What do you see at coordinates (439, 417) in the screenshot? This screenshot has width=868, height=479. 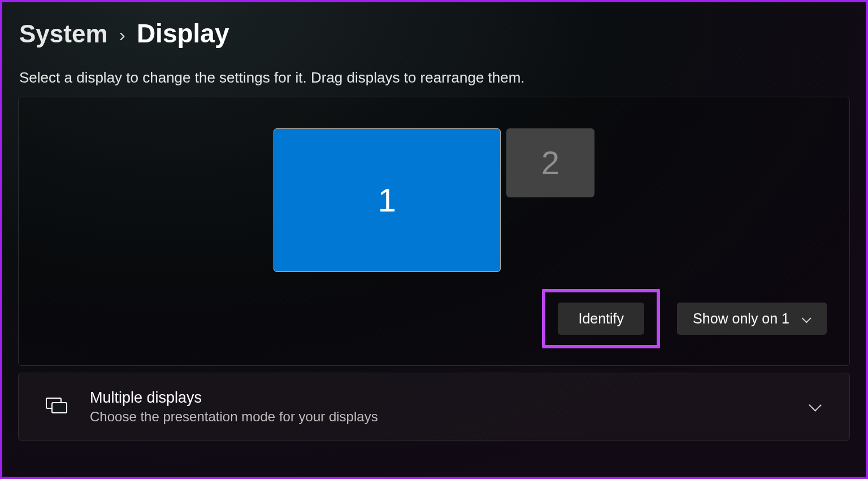 I see `multiple-displays-subtitle: Choose the presentation mode for your di…` at bounding box center [439, 417].